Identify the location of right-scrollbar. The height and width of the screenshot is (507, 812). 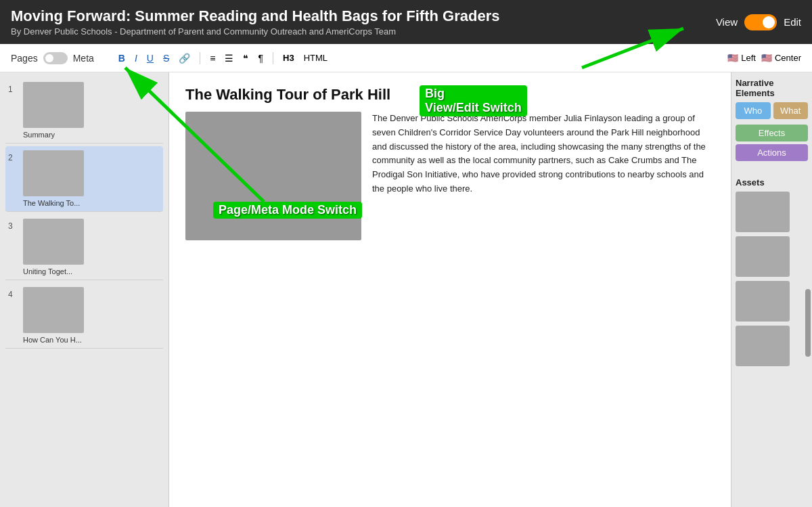
(808, 323).